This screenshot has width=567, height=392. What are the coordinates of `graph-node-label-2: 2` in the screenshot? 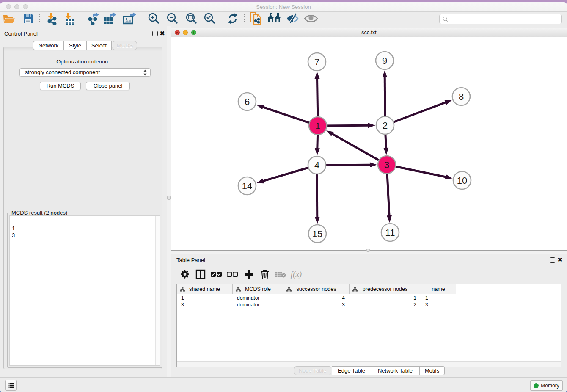 It's located at (385, 125).